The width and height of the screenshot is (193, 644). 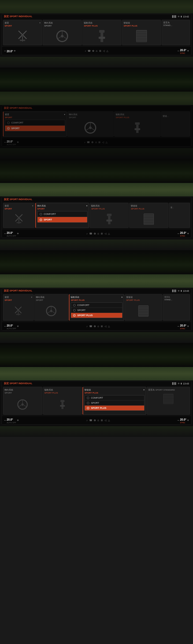 I want to click on steering-label: 轉向系統, so click(x=49, y=23).